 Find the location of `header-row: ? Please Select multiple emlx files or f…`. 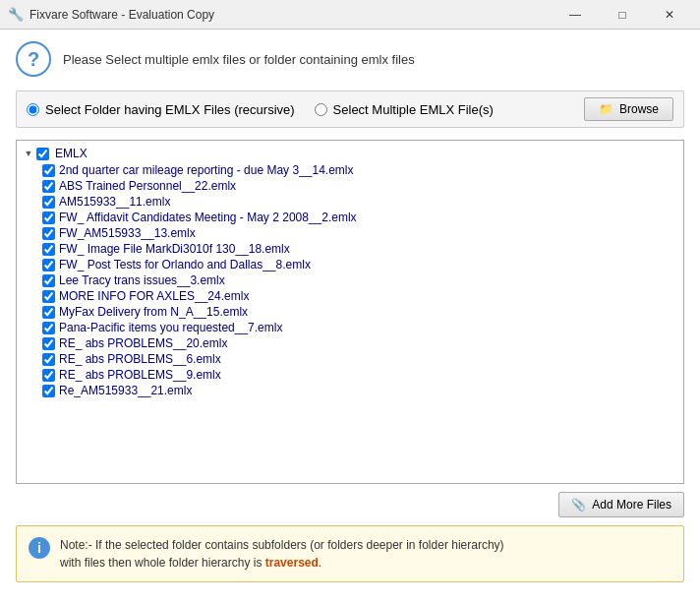

header-row: ? Please Select multiple emlx files or f… is located at coordinates (350, 59).